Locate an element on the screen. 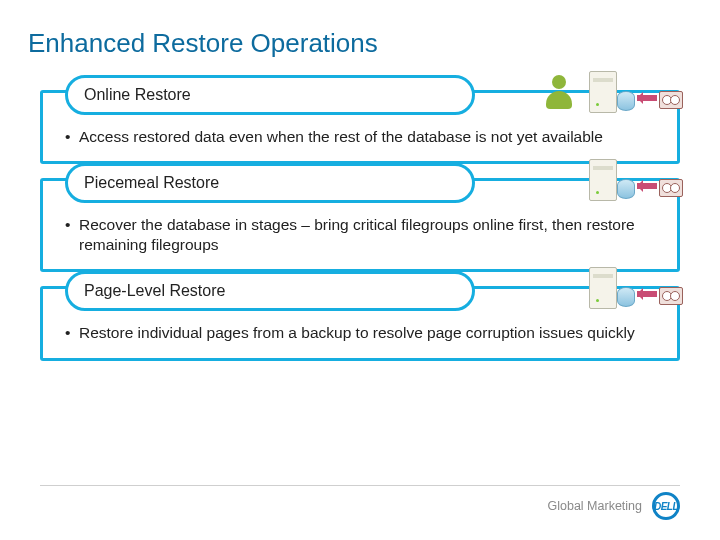 This screenshot has width=720, height=540. footer: Global Marketing DELL is located at coordinates (614, 506).